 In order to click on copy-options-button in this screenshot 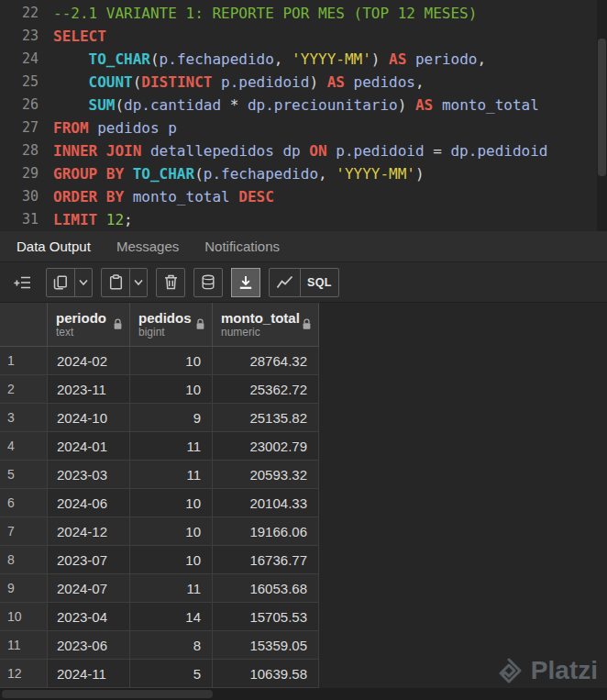, I will do `click(83, 283)`.